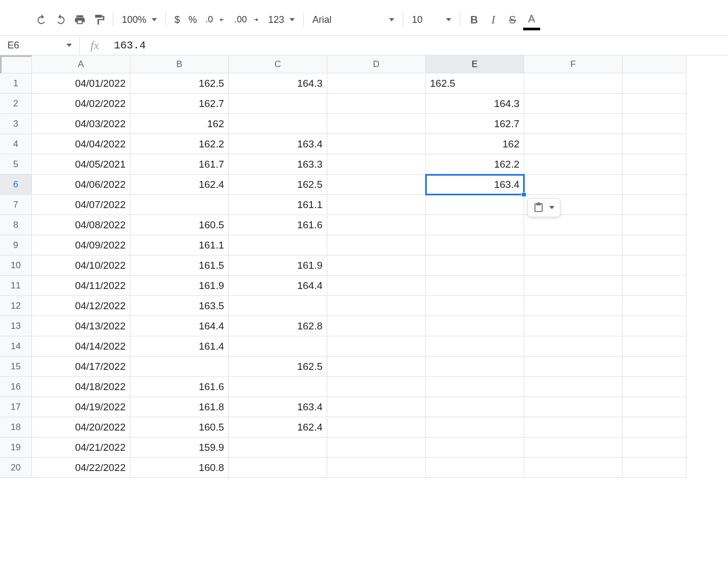  What do you see at coordinates (475, 407) in the screenshot?
I see `cell-E17` at bounding box center [475, 407].